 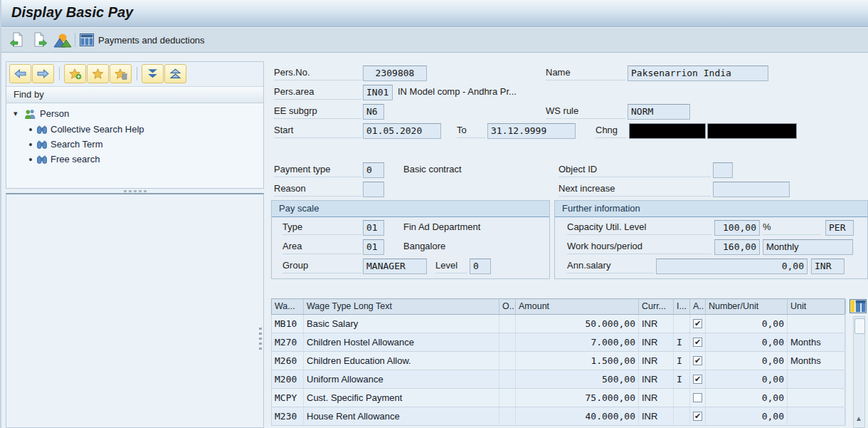 What do you see at coordinates (817, 342) in the screenshot?
I see `unit-cell: Months` at bounding box center [817, 342].